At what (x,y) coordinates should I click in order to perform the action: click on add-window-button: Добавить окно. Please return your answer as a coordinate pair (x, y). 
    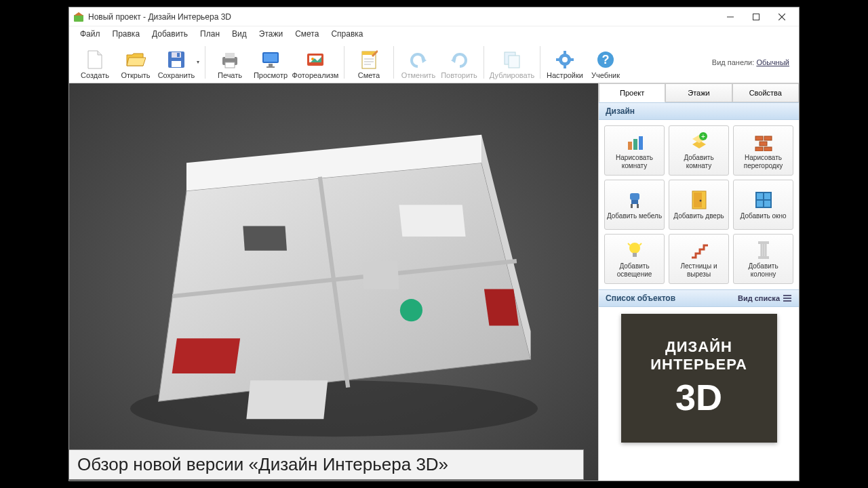
    Looking at the image, I should click on (764, 205).